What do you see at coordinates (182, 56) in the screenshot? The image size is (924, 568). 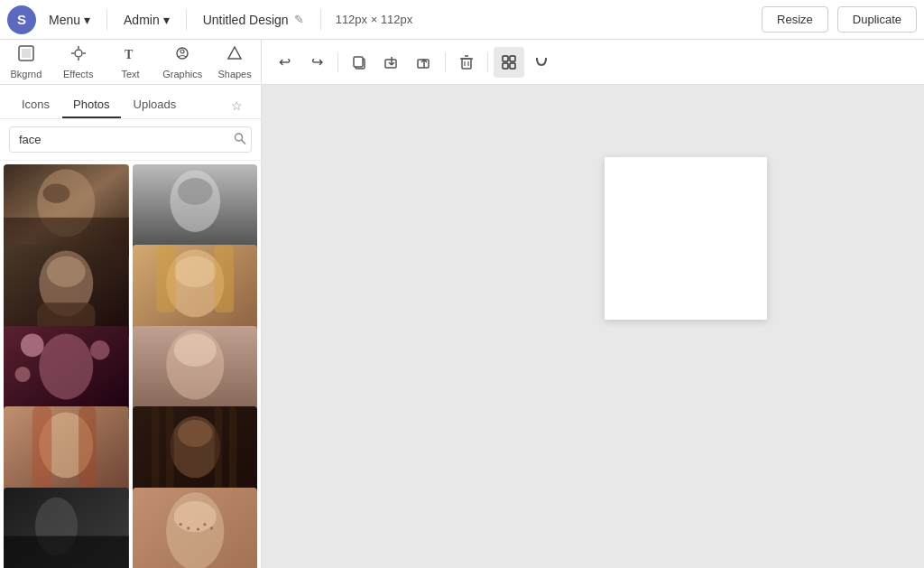 I see `graphics-icon` at bounding box center [182, 56].